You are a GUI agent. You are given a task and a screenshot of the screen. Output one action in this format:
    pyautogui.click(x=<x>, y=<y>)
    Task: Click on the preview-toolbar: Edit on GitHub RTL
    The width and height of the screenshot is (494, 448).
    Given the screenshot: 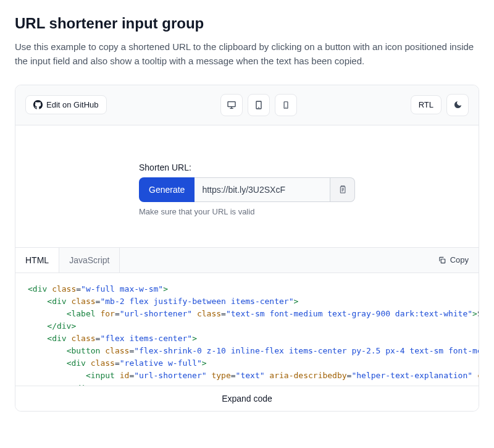 What is the action you would take?
    pyautogui.click(x=247, y=105)
    